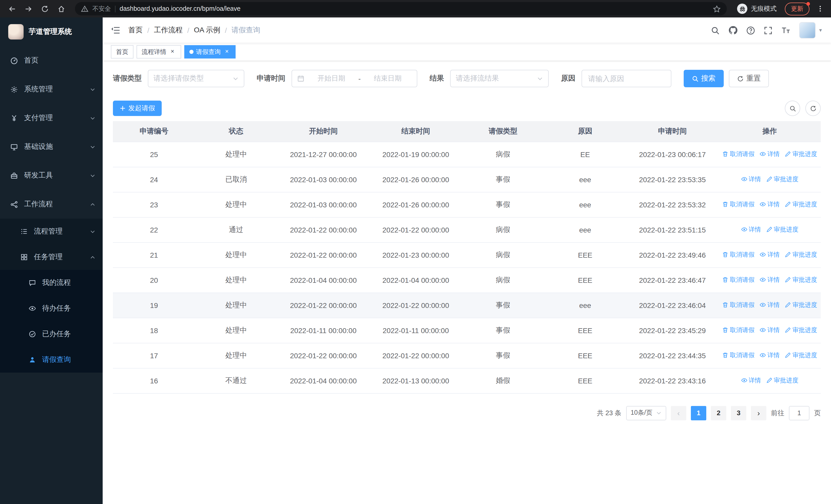 The image size is (831, 504). I want to click on workflow-icon, so click(14, 204).